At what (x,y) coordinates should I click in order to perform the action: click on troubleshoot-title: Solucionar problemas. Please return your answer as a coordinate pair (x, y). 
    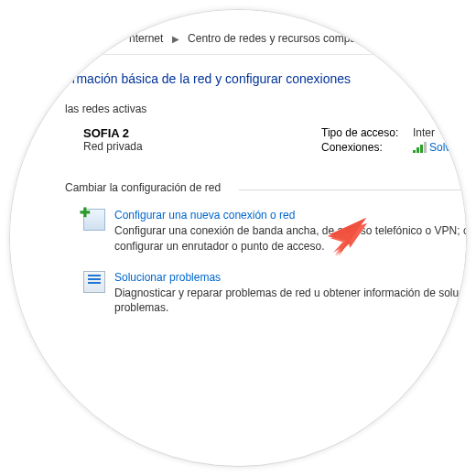
    Looking at the image, I should click on (291, 277).